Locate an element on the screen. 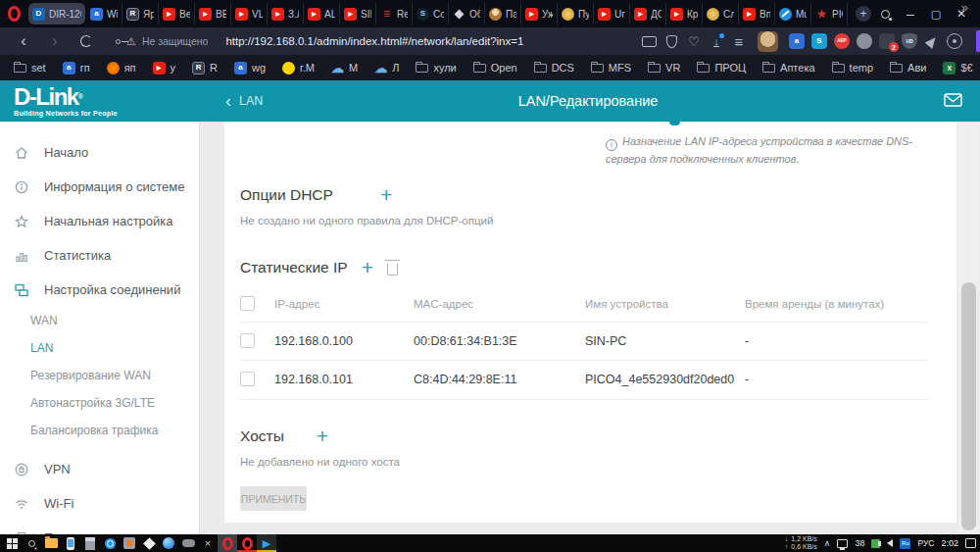 The width and height of the screenshot is (980, 552). mail-icon is located at coordinates (953, 102).